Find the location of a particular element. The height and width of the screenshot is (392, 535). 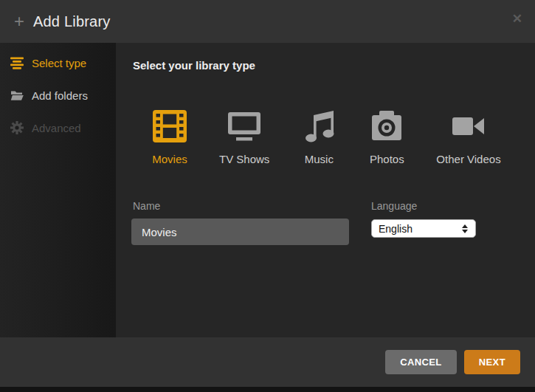

cancel-button: CANCEL is located at coordinates (421, 362).